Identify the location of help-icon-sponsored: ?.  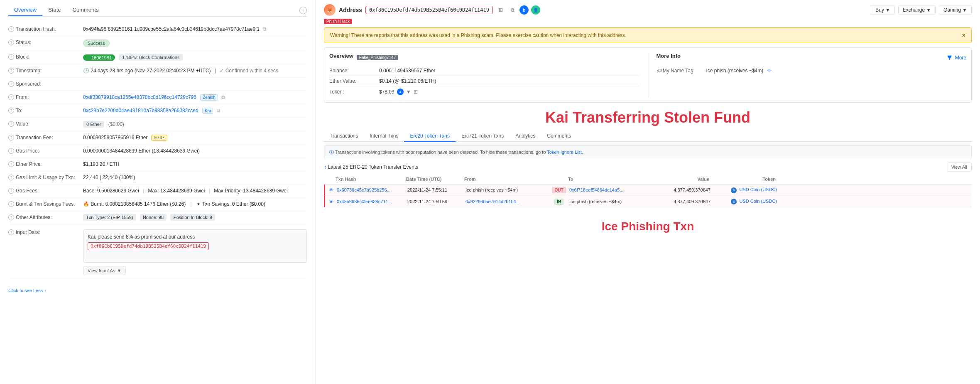
(11, 84).